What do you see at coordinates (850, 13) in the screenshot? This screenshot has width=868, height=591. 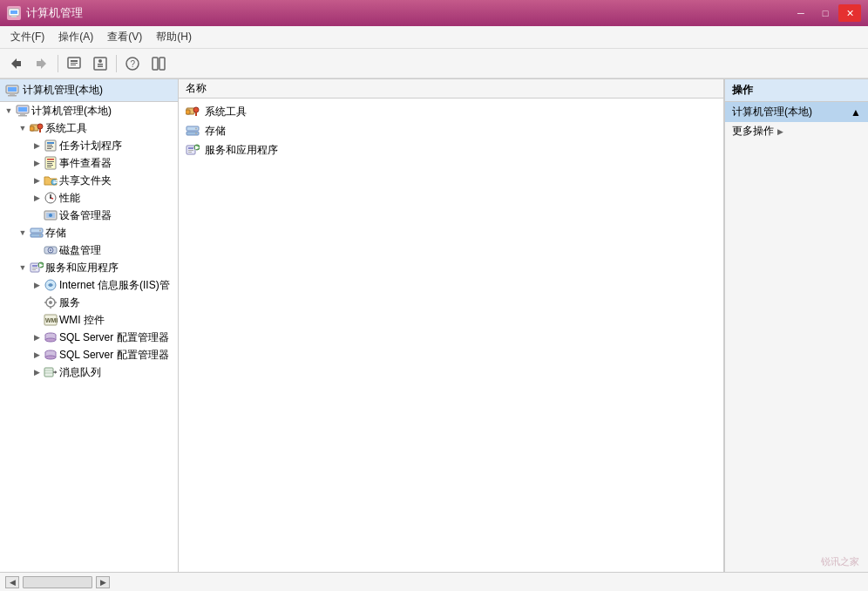 I see `close-button: ✕` at bounding box center [850, 13].